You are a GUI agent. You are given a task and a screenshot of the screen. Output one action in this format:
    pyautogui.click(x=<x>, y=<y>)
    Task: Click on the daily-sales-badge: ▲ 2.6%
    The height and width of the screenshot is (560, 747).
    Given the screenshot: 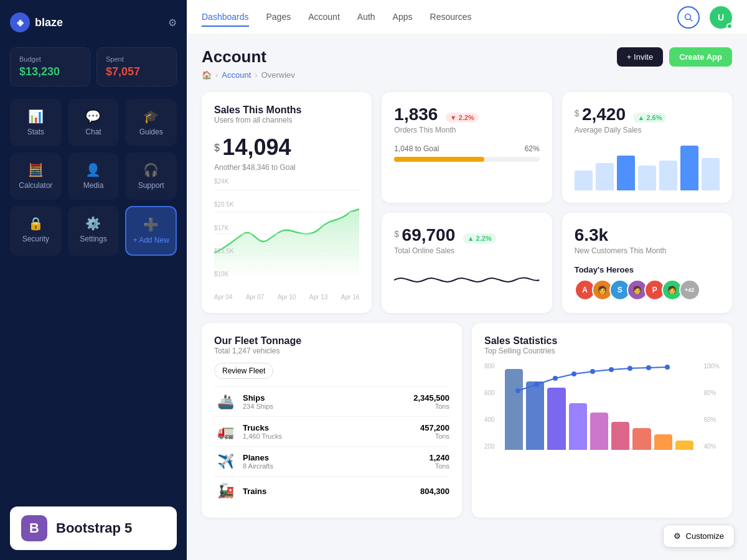 What is the action you would take?
    pyautogui.click(x=650, y=118)
    